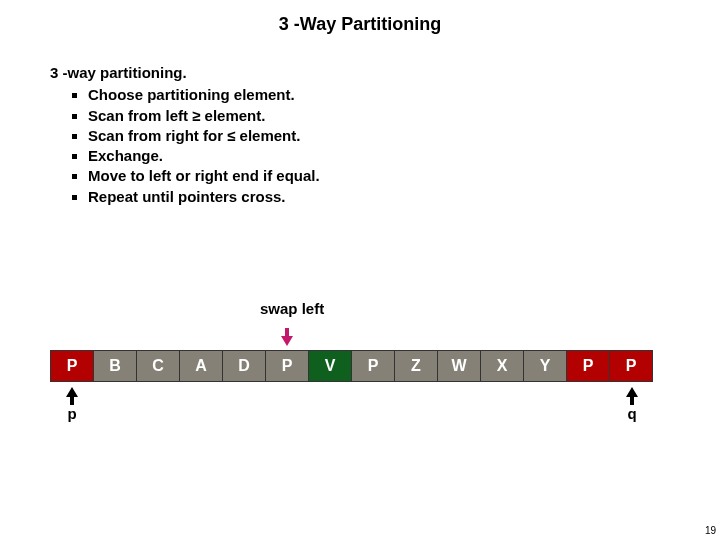 This screenshot has height=540, width=720. I want to click on slide-title: 3 -Way Partitioning, so click(360, 18).